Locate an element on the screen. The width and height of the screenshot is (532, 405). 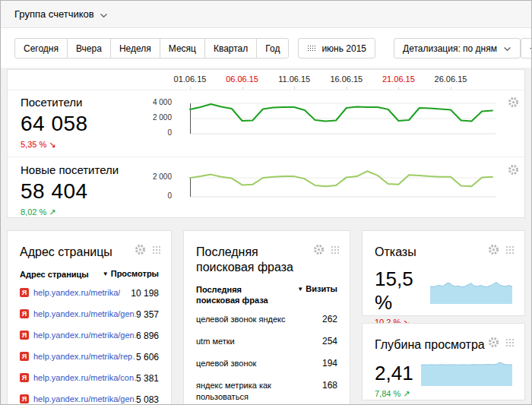
page-depth-value: 2,41 is located at coordinates (394, 374).